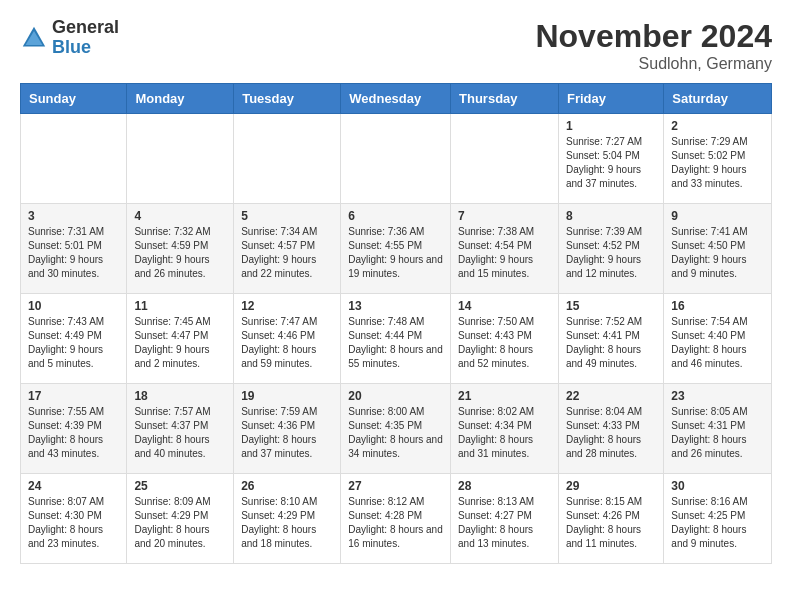  What do you see at coordinates (396, 396) in the screenshot?
I see `day-number: 20` at bounding box center [396, 396].